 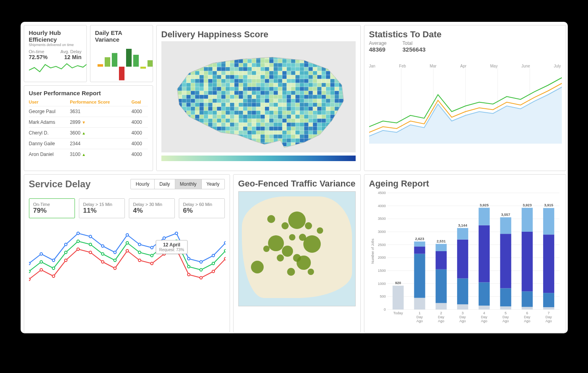 What do you see at coordinates (140, 102) in the screenshot?
I see `col-goal: Goal` at bounding box center [140, 102].